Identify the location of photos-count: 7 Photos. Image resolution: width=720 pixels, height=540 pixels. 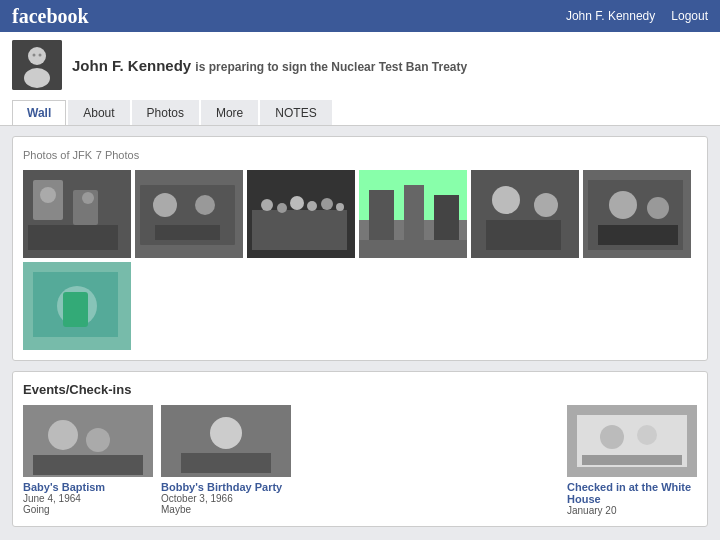
(118, 155).